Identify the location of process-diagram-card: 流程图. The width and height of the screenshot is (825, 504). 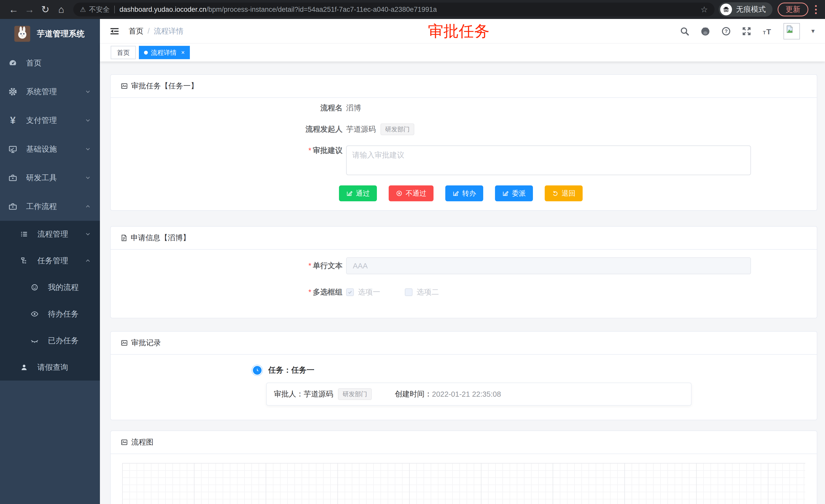
(464, 467).